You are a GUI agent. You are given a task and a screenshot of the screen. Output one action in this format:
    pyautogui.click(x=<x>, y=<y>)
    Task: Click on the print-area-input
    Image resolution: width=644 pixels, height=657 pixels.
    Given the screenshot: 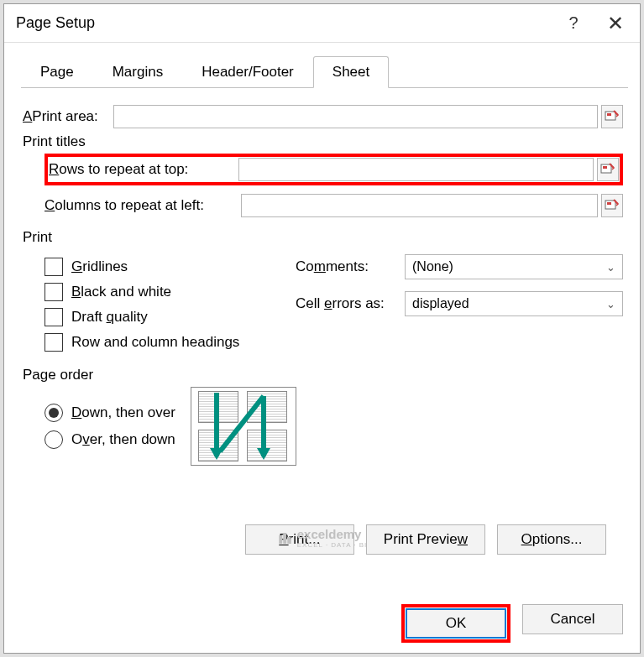 What is the action you would take?
    pyautogui.click(x=356, y=117)
    